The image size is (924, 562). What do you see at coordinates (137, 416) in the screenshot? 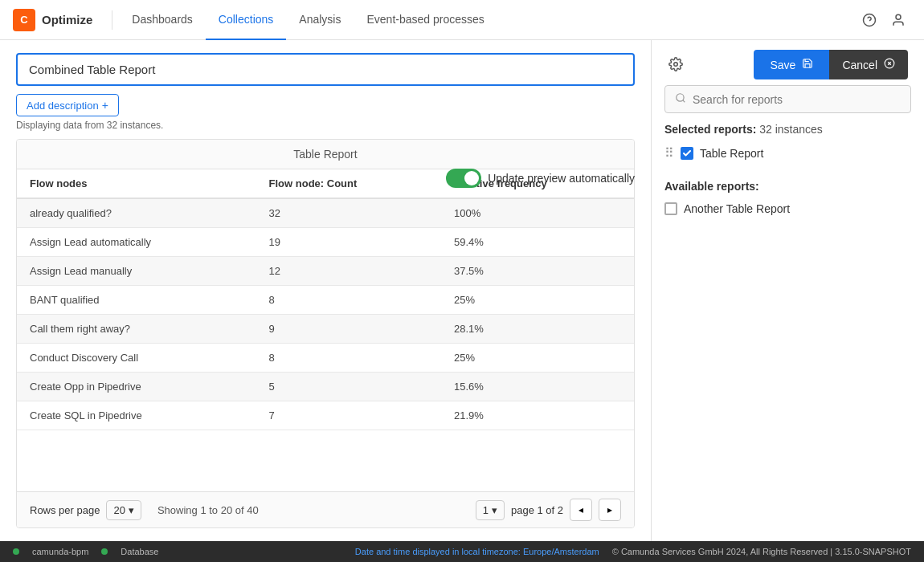
I see `cell-flow-node: Create SQL in Pipedrive` at bounding box center [137, 416].